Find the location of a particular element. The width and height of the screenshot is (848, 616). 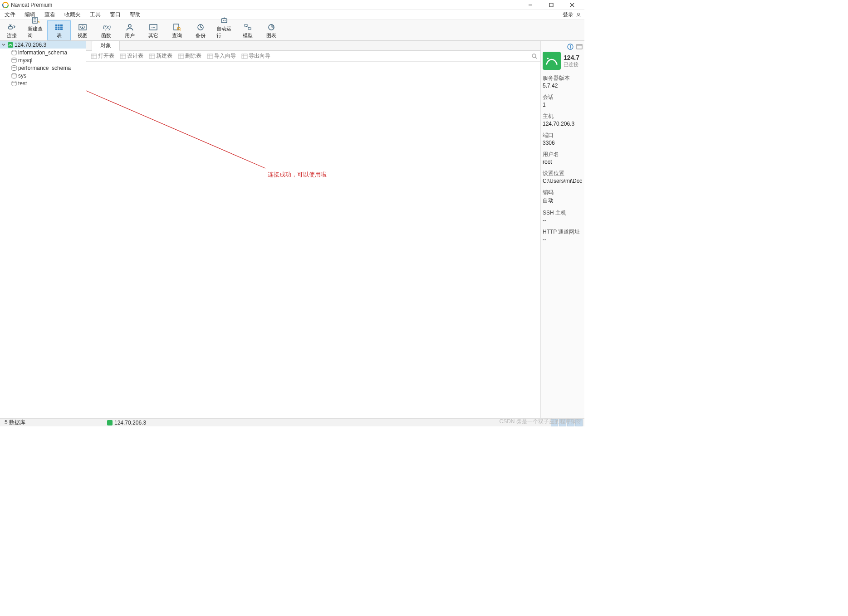

connect-button: 连接 is located at coordinates (12, 30).